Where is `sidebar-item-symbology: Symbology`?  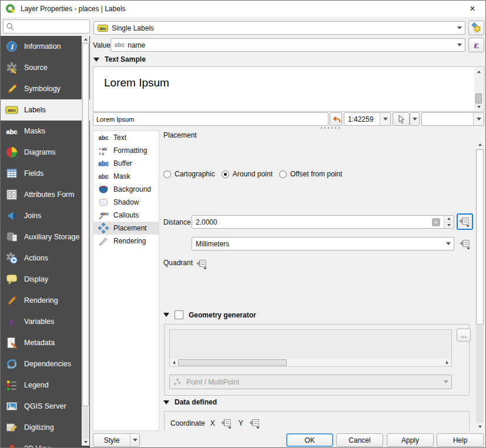 sidebar-item-symbology: Symbology is located at coordinates (45, 89).